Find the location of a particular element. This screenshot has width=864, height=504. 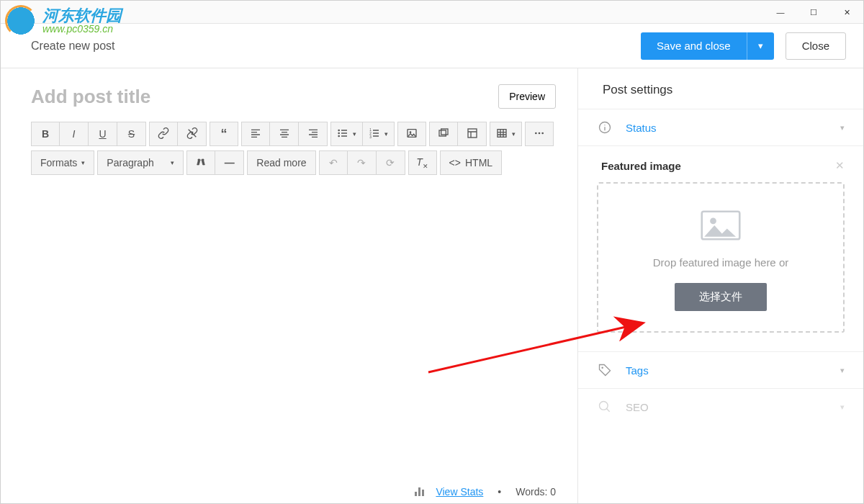

info-icon is located at coordinates (605, 127).